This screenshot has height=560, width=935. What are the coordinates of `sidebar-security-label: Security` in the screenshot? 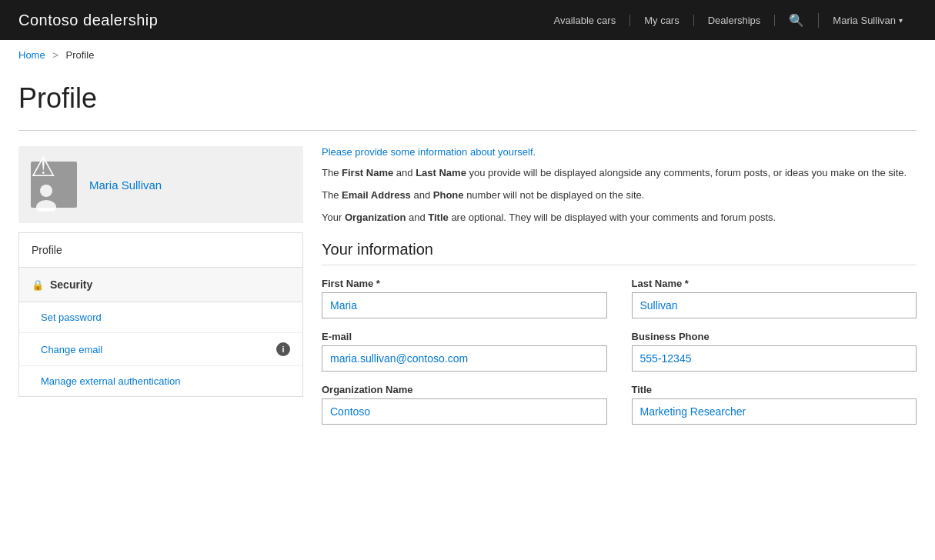 It's located at (71, 285).